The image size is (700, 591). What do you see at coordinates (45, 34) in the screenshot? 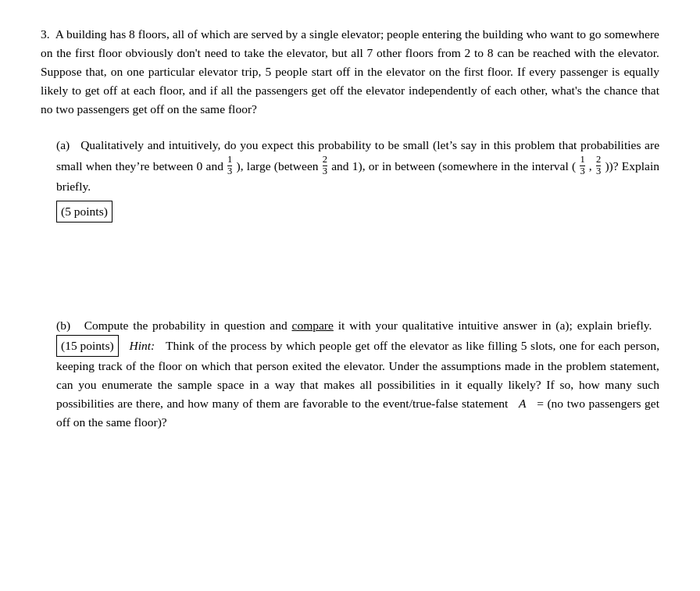
I see `problem-number: 3.` at bounding box center [45, 34].